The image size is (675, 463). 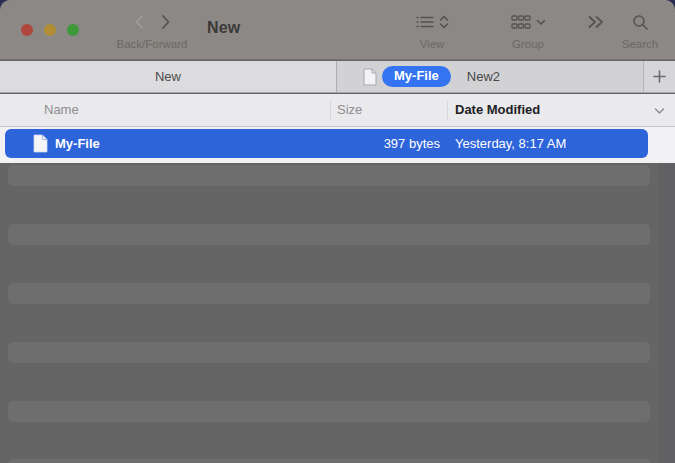 What do you see at coordinates (27, 30) in the screenshot?
I see `close-window-button` at bounding box center [27, 30].